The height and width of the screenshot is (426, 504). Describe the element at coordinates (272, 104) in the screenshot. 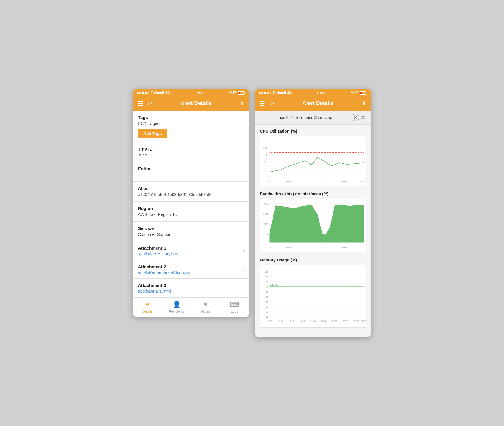

I see `back-icon-right: ↩` at that location.